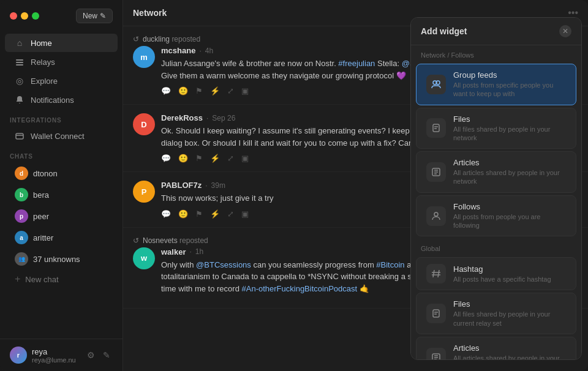 This screenshot has height=371, width=588. What do you see at coordinates (496, 348) in the screenshot?
I see `widget-item-articles-global: Articles All articles shared by people i…` at bounding box center [496, 348].